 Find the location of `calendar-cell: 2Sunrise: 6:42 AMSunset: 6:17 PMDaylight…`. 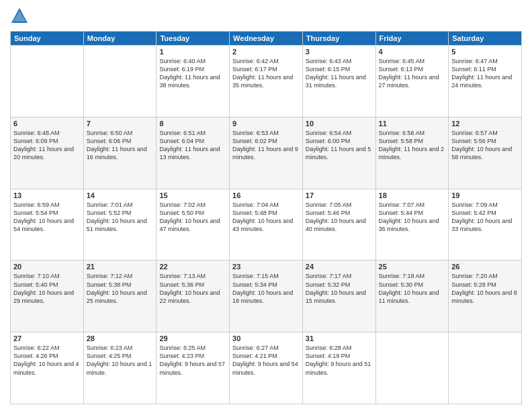

calendar-cell: 2Sunrise: 6:42 AMSunset: 6:17 PMDaylight… is located at coordinates (266, 82).